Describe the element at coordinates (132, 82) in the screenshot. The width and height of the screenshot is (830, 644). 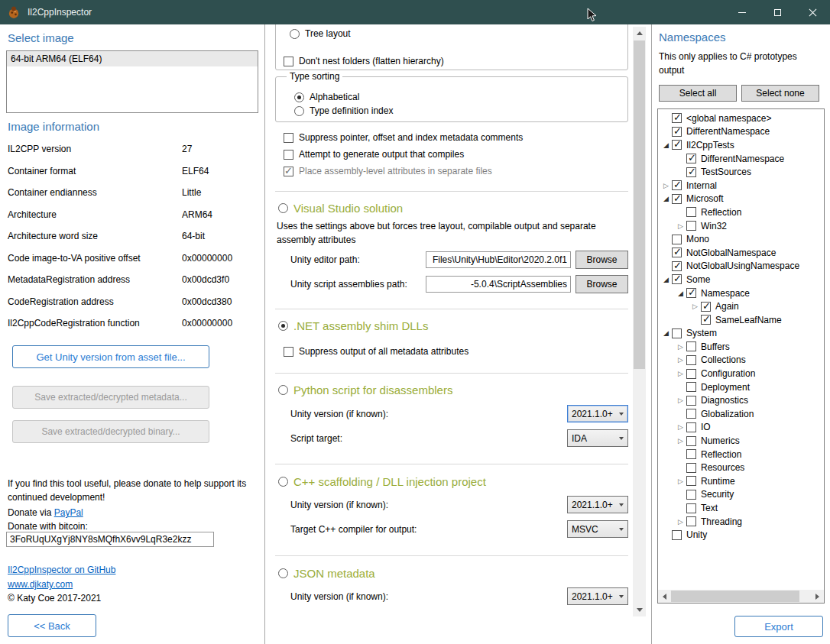
I see `image-listbox: 64-bit ARM64 (ELF64)` at that location.